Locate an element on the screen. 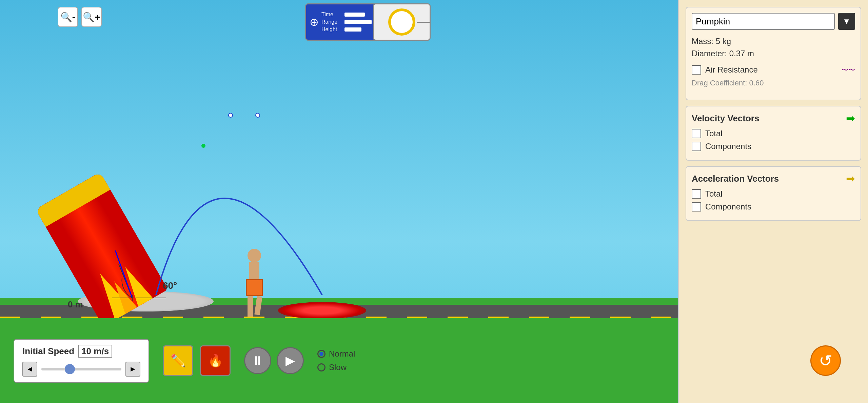 The height and width of the screenshot is (403, 868). acceleration-total-option: Total is located at coordinates (773, 194).